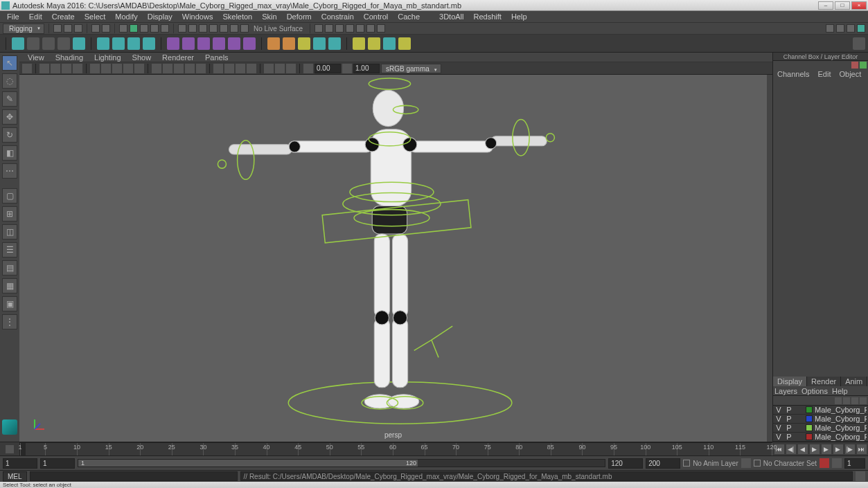 Image resolution: width=868 pixels, height=488 pixels. Describe the element at coordinates (329, 28) in the screenshot. I see `input-line-icon` at that location.